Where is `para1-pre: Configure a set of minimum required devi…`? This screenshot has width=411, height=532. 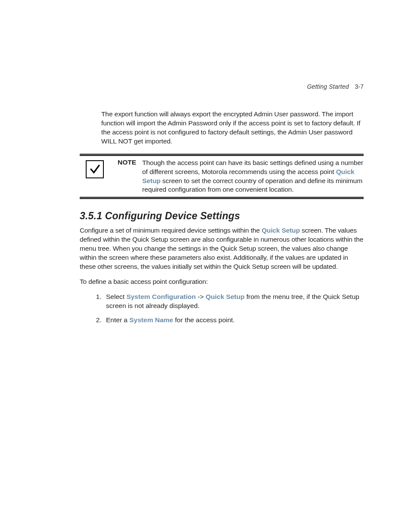 para1-pre: Configure a set of minimum required devi… is located at coordinates (171, 230).